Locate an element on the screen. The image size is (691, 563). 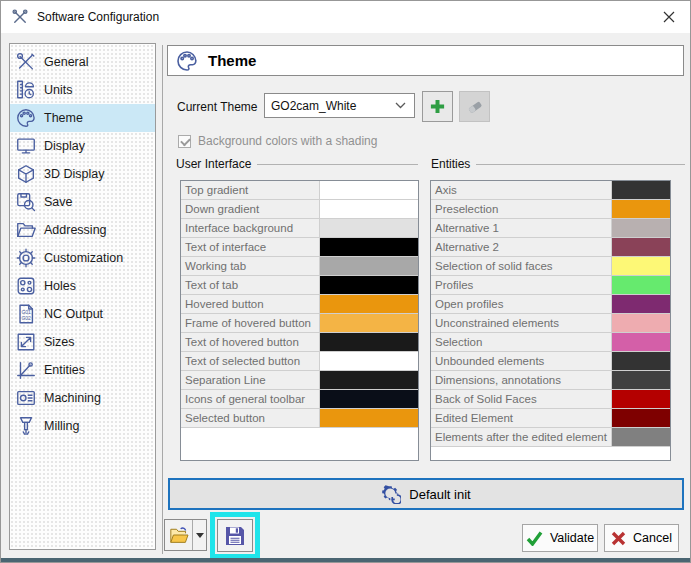
sidebar-item-3d-display: 3D Display is located at coordinates (82, 174).